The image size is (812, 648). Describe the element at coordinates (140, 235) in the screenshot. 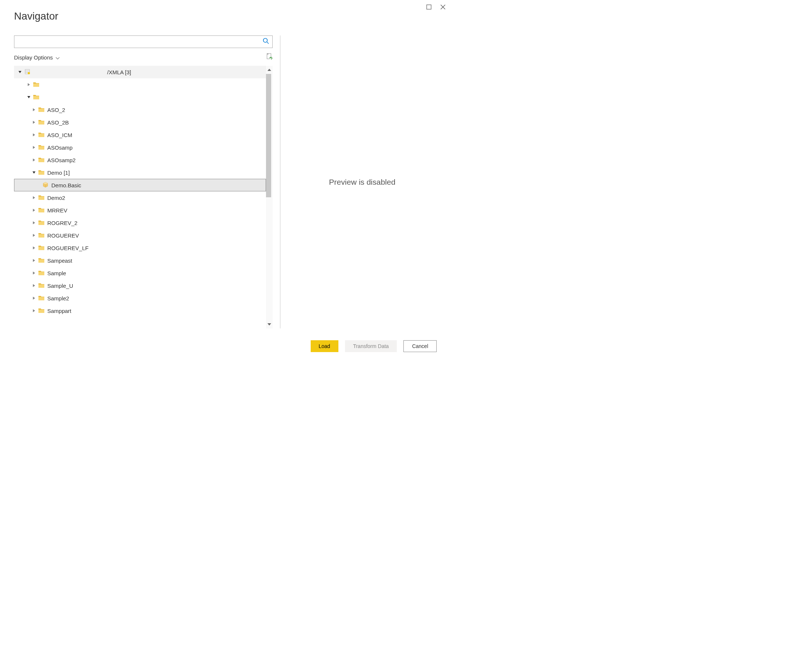

I see `tree-folder-row: ROGUEREV` at that location.